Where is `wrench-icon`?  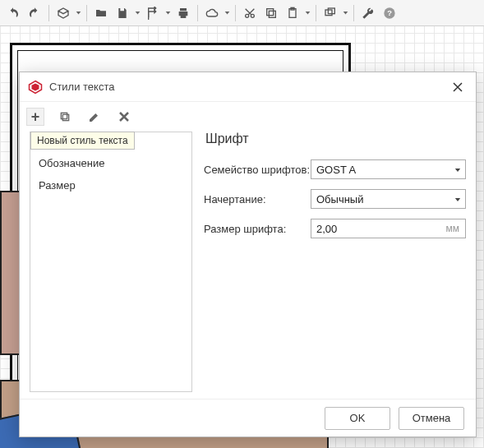
wrench-icon is located at coordinates (368, 13).